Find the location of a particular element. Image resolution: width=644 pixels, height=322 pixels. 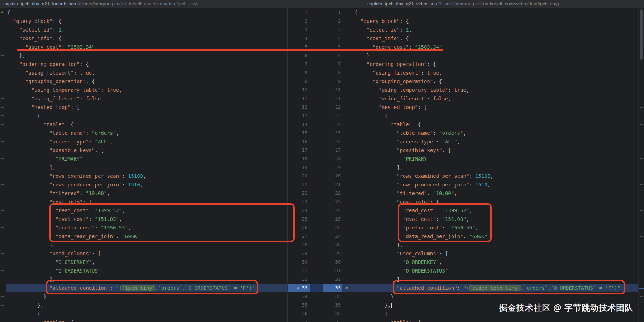

left-code-line: "used_columns": [ is located at coordinates (147, 254).